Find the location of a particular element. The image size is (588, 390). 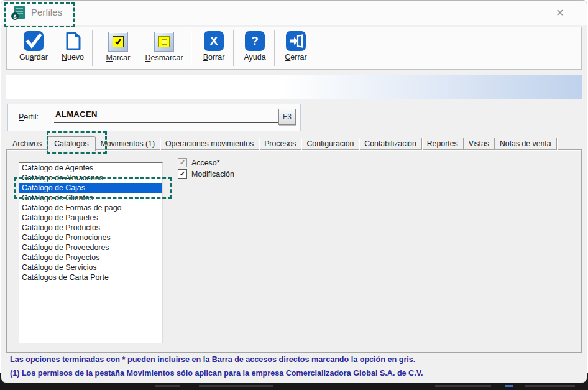

acceso-label: Acceso* is located at coordinates (205, 163).